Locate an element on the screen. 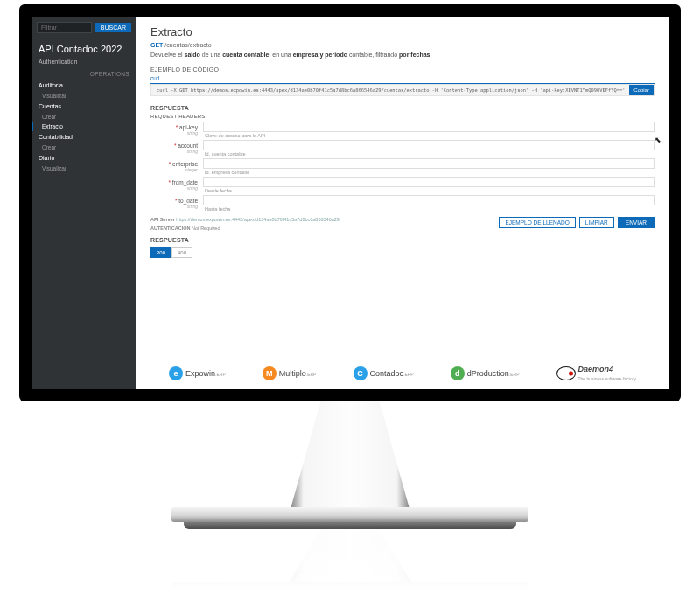  expowin-icon: e is located at coordinates (176, 373).